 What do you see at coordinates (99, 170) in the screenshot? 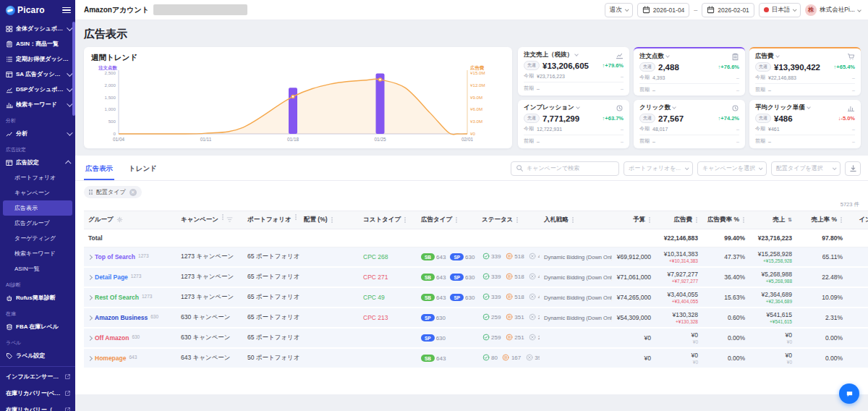
I see `tab-ad-display: 広告表示` at bounding box center [99, 170].